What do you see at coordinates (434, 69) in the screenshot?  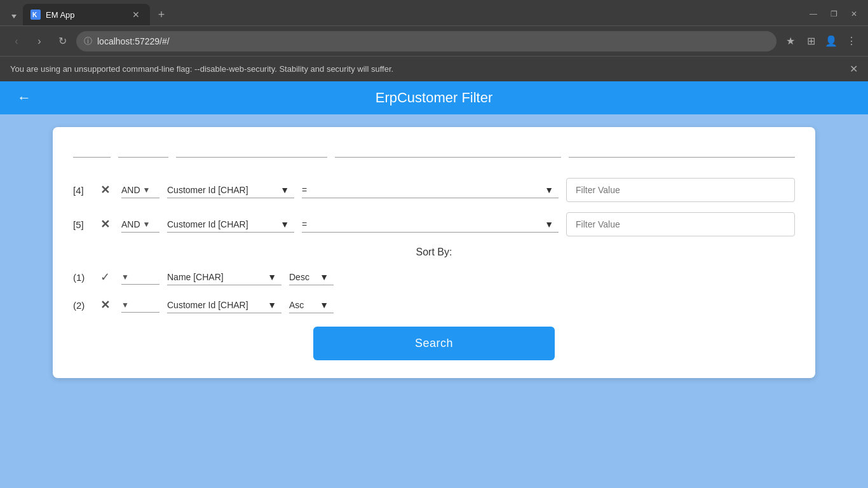 I see `warning-bar: You are using an unsupported command-lin…` at bounding box center [434, 69].